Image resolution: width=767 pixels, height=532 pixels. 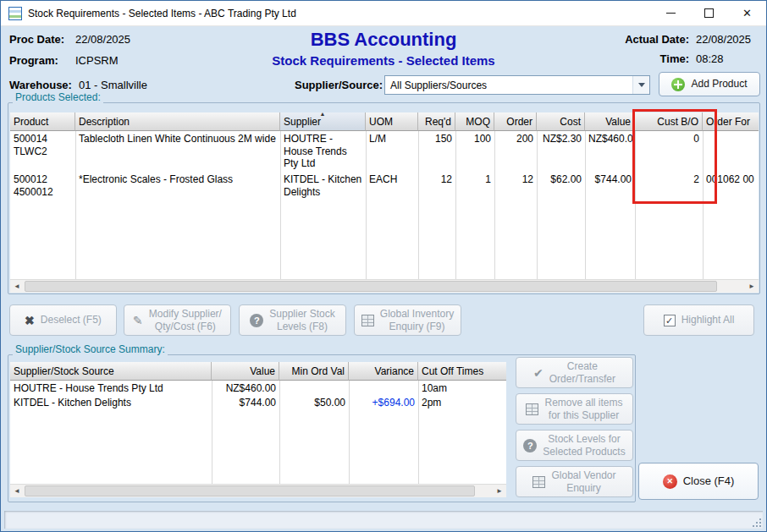 What do you see at coordinates (293, 320) in the screenshot?
I see `supplier-stock-levels-button: ? Supplier Stock Levels (F8)` at bounding box center [293, 320].